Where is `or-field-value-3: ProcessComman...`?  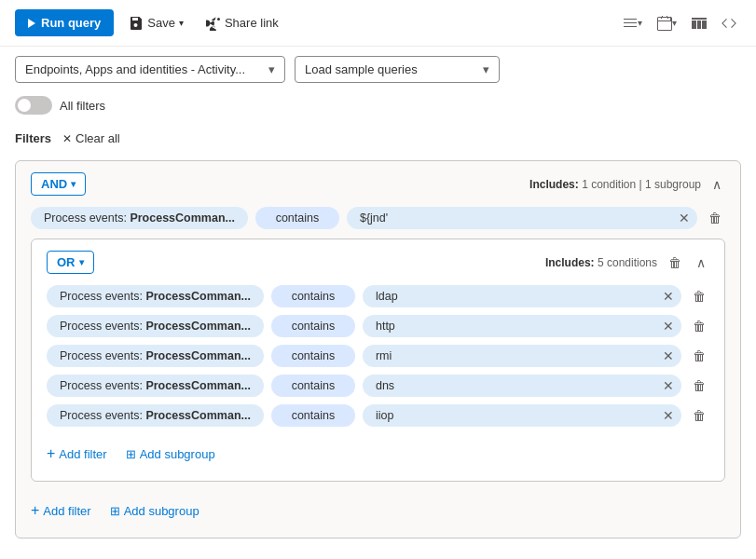
or-field-value-3: ProcessComman... is located at coordinates (198, 386).